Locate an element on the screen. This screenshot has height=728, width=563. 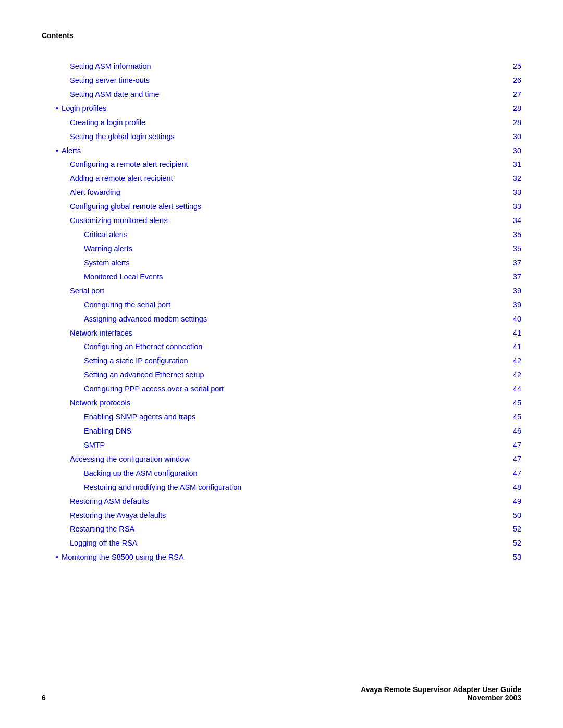
toc-entry: SMTP47 is located at coordinates (282, 446).